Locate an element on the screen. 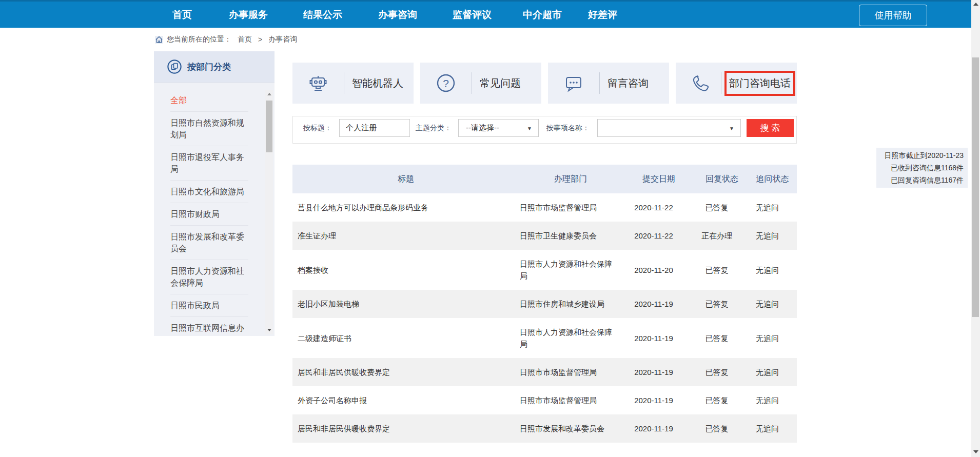 The height and width of the screenshot is (457, 980). row-title: 外资子公司名称申报 is located at coordinates (403, 400).